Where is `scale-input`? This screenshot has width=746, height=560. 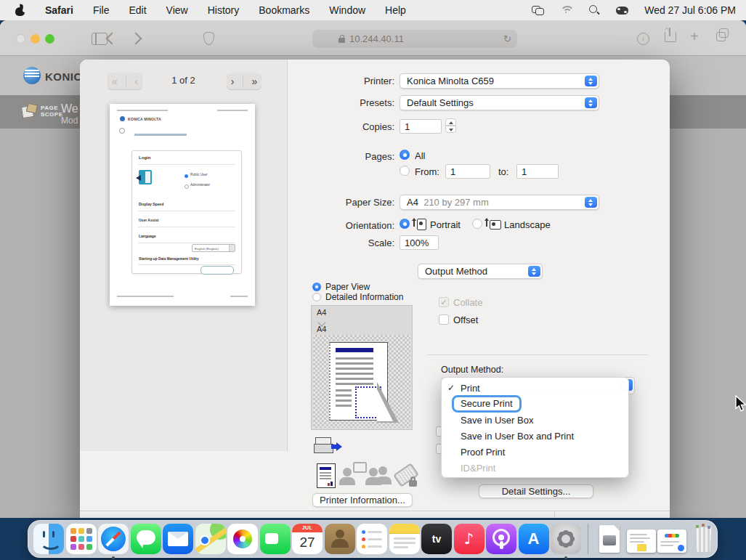 scale-input is located at coordinates (419, 243).